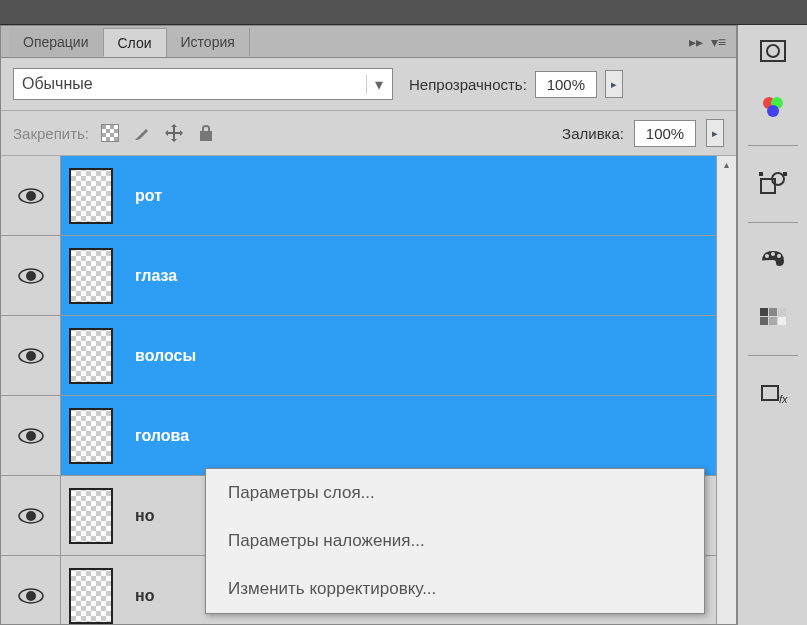 Image resolution: width=807 pixels, height=625 pixels. I want to click on lock-all-button, so click(206, 133).